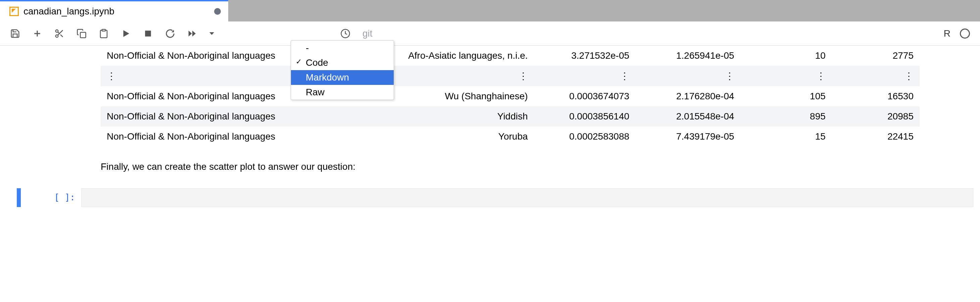  What do you see at coordinates (510, 76) in the screenshot?
I see `table-row-ellipsis: ⋮ ⋮ ⋮ ⋮ ⋮ ⋮` at bounding box center [510, 76].